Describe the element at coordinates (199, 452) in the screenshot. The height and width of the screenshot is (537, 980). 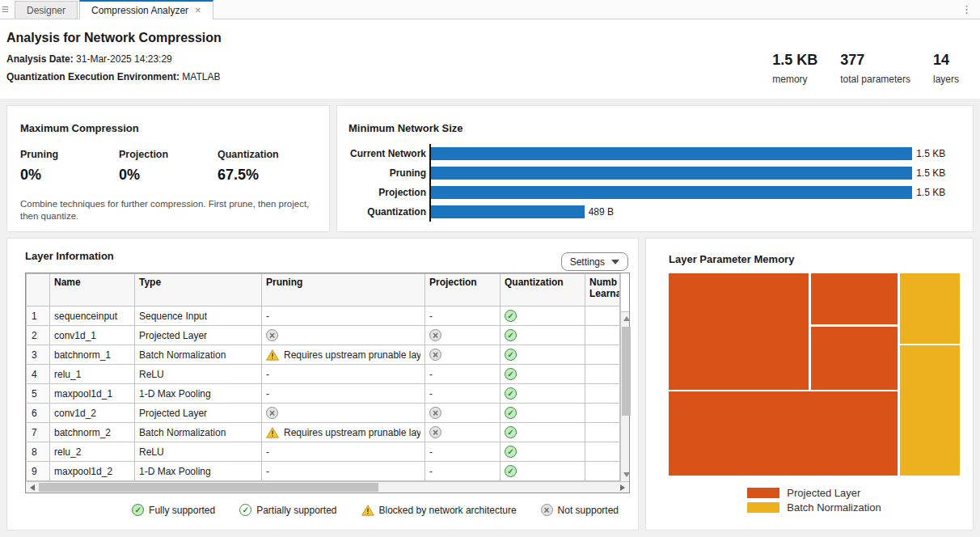
I see `cell-type: ReLU` at that location.